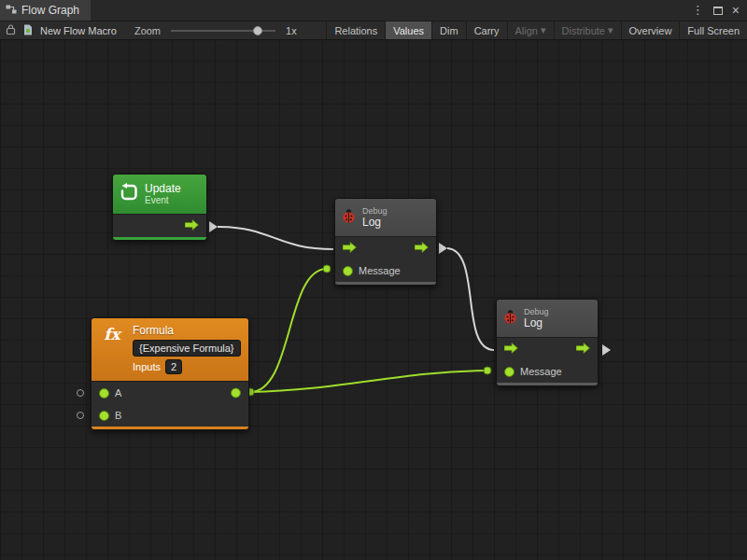  Describe the element at coordinates (187, 330) in the screenshot. I see `node-title: Formula` at that location.